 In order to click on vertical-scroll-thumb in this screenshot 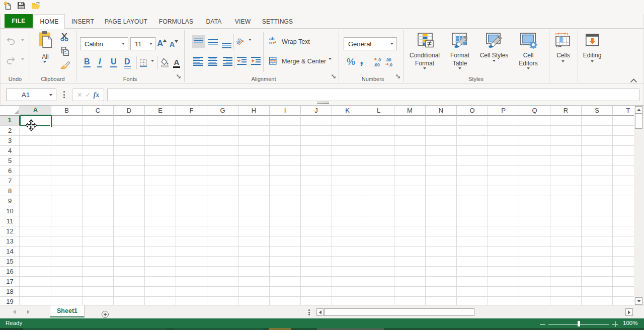, I will do `click(639, 121)`.